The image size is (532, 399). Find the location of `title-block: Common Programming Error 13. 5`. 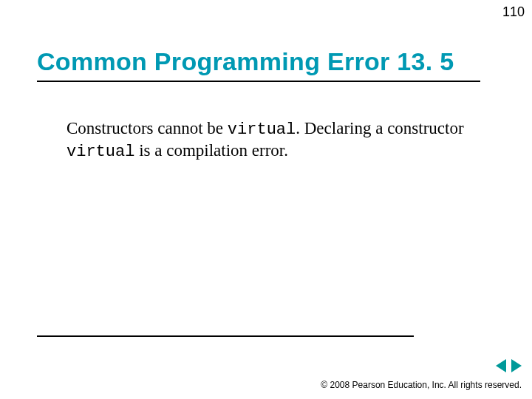

title-block: Common Programming Error 13. 5 is located at coordinates (259, 65).